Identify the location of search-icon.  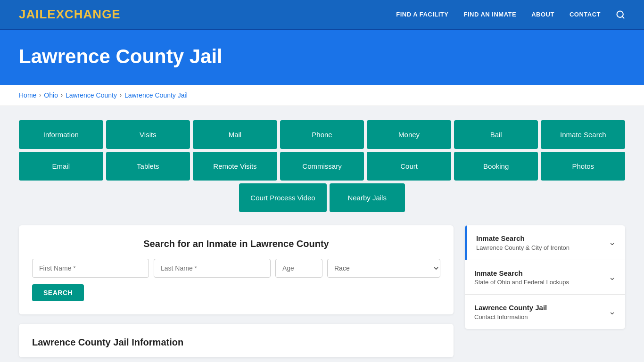
(620, 15).